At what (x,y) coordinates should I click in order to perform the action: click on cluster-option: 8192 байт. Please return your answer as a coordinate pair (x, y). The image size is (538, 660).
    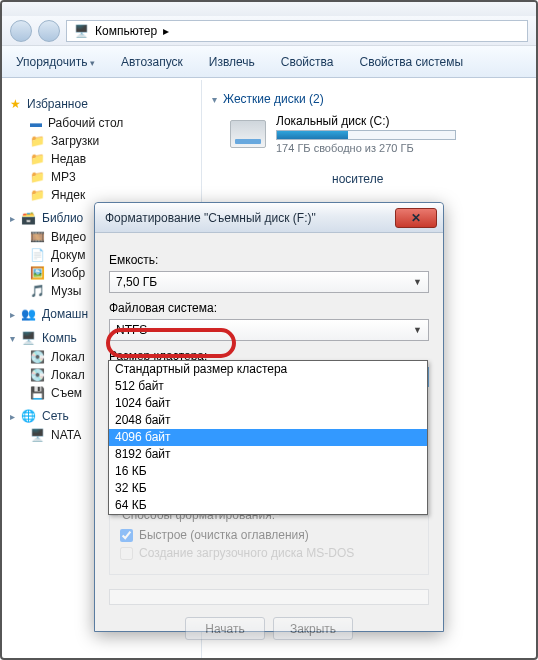
    Looking at the image, I should click on (268, 454).